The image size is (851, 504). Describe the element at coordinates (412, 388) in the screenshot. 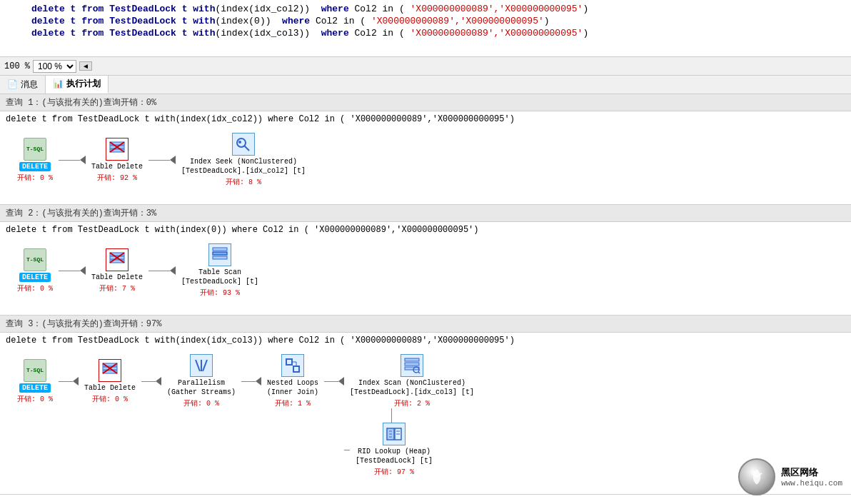

I see `q3-index-scan-label: Index Scan (NonClustered)[TestDeadLock].…` at that location.